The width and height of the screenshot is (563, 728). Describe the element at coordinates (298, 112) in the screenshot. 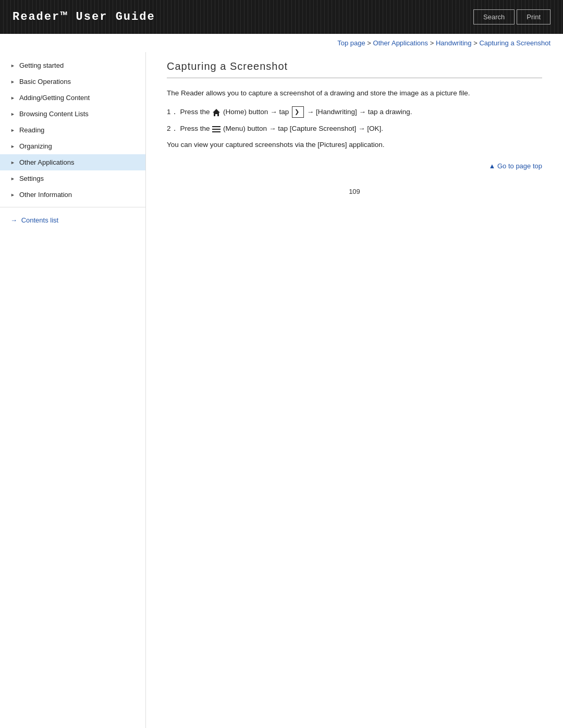

I see `arrow-button: ❯` at that location.